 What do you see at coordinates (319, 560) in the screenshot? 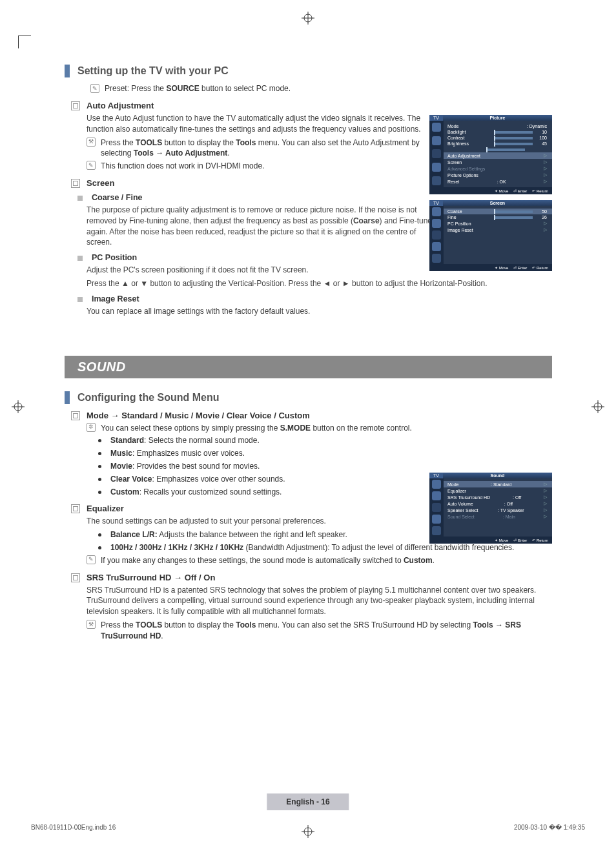
I see `note-eq-custom: ✎ If you make any changes to these setti…` at bounding box center [319, 560].